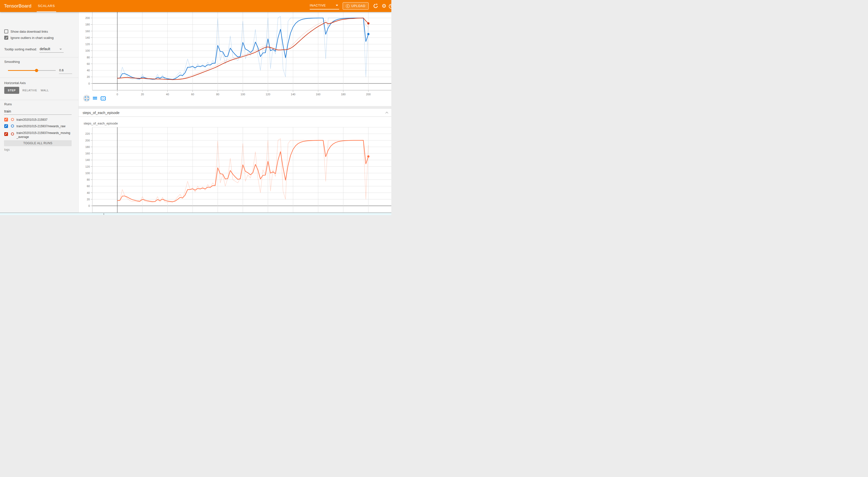 Image resolution: width=868 pixels, height=477 pixels. What do you see at coordinates (44, 120) in the screenshot?
I see `run-label: train/20201015-215937` at bounding box center [44, 120].